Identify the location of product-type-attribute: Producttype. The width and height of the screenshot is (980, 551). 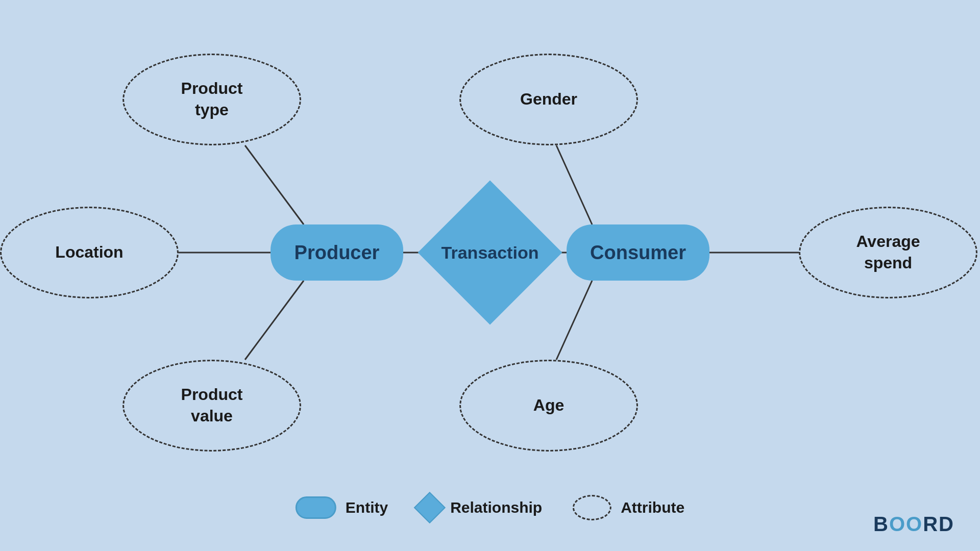
(212, 99).